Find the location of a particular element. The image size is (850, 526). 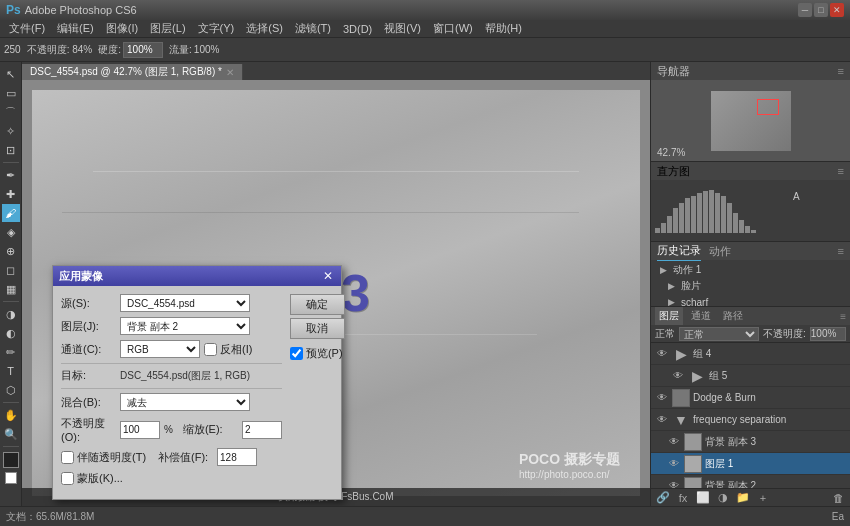

menu-edit: 编辑(E) is located at coordinates (76, 28).